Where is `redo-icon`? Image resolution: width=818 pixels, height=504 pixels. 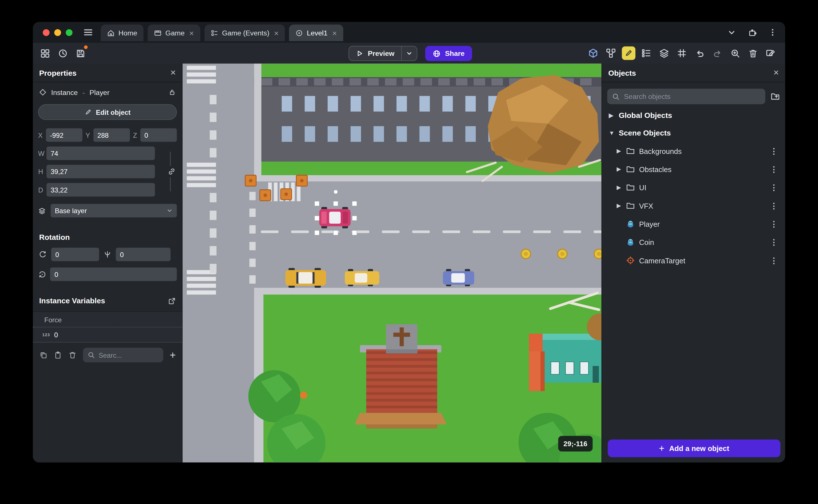 redo-icon is located at coordinates (717, 53).